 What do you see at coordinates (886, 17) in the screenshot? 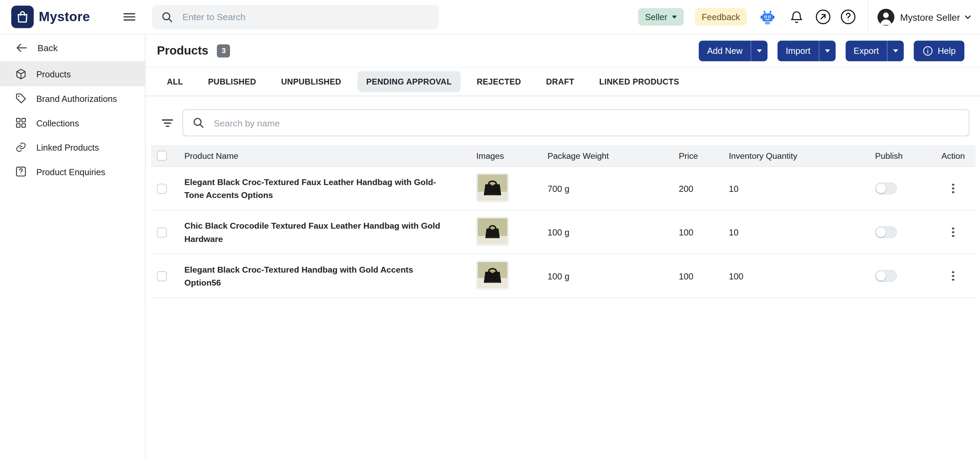
I see `person-icon` at bounding box center [886, 17].